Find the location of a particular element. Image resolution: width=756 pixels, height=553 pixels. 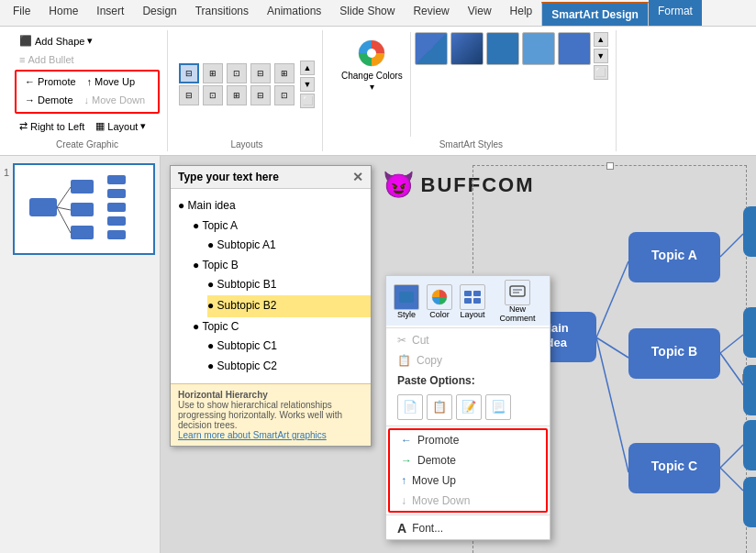

context-moveup-icon is located at coordinates (404, 481).